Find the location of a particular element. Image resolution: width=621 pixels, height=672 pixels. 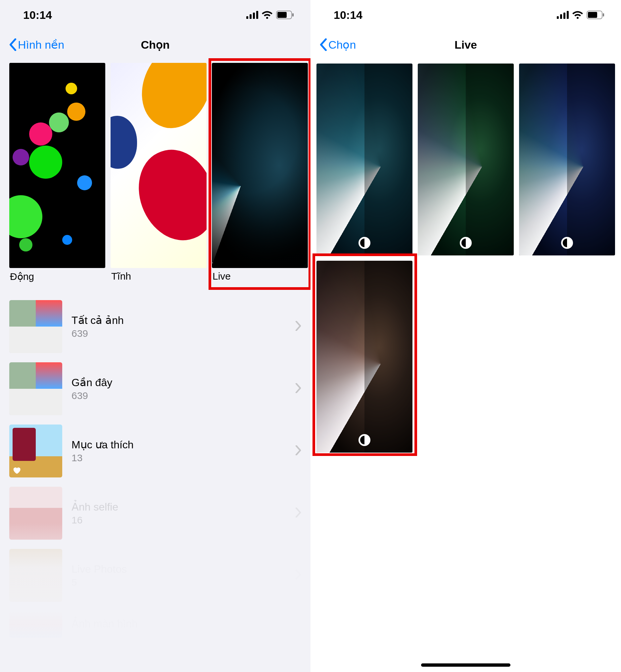

back-label: Chọn is located at coordinates (342, 45).